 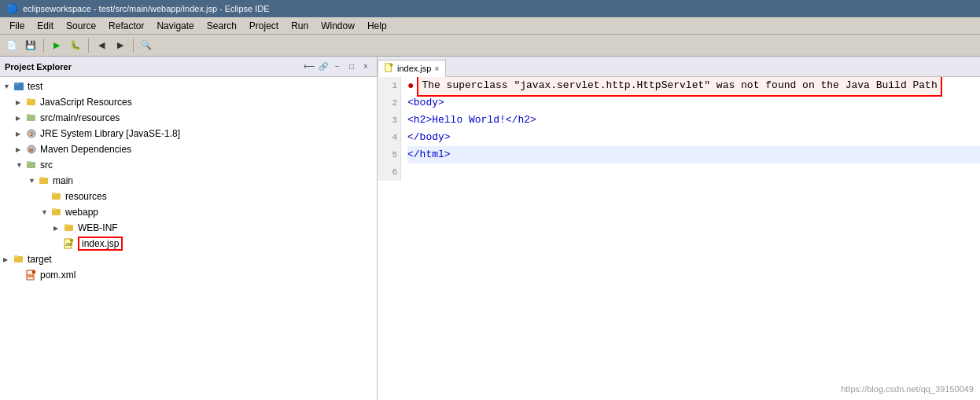 I want to click on tree-item-js-resources: ▶ JavaScript Resources, so click(x=189, y=102).